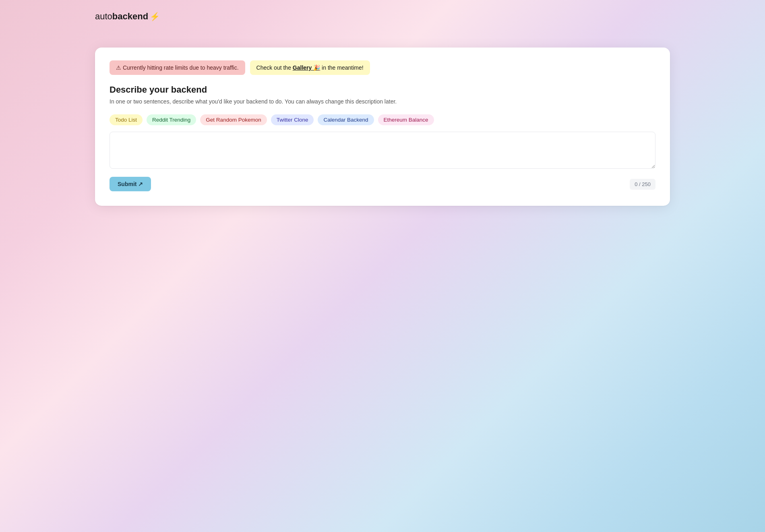  I want to click on section-description: In one or two sentences, describe what y…, so click(382, 101).